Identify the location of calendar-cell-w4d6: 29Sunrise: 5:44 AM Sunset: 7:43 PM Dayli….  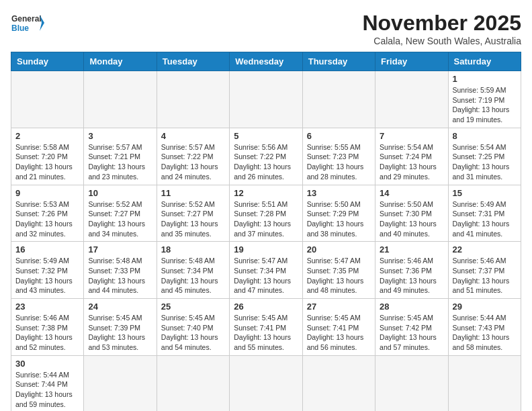
(484, 328).